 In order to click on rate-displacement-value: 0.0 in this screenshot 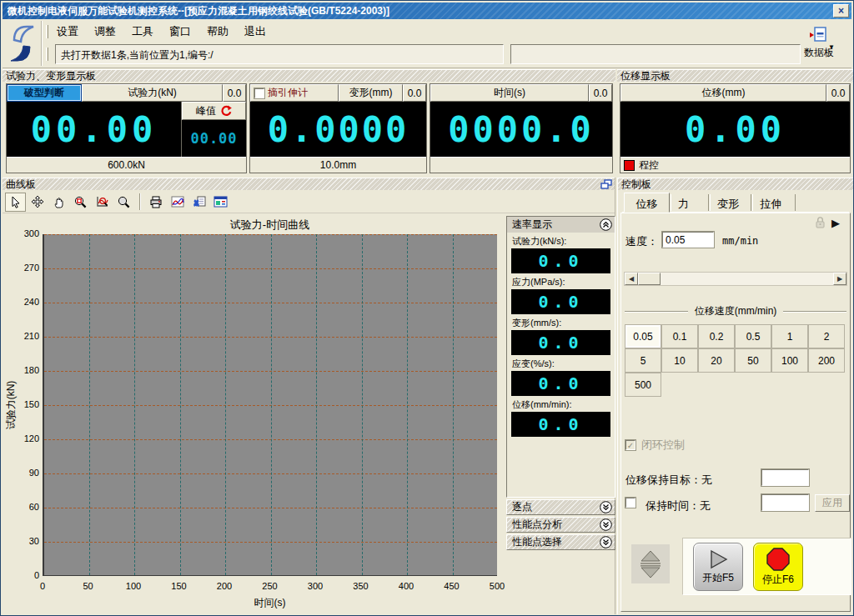, I will do `click(560, 424)`.